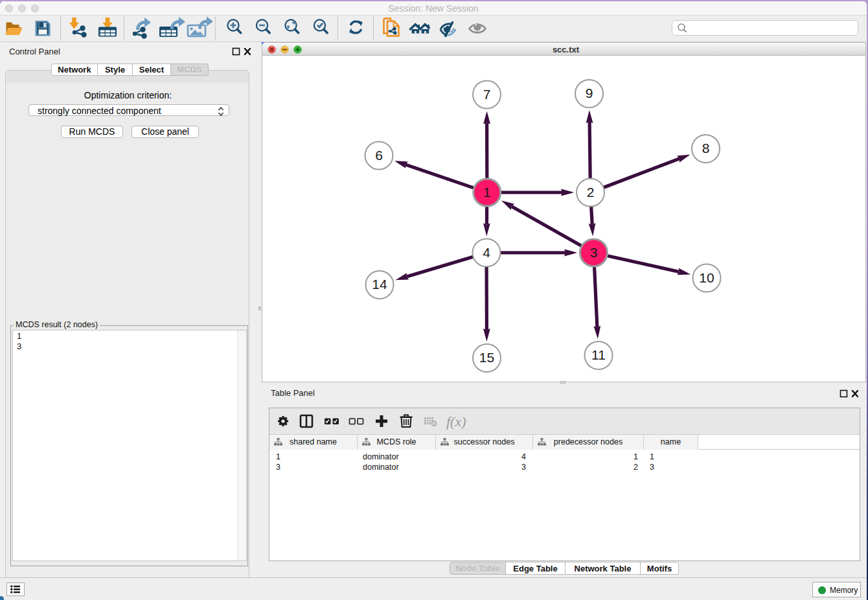 Image resolution: width=868 pixels, height=600 pixels. I want to click on svg-text: f(x), so click(456, 421).